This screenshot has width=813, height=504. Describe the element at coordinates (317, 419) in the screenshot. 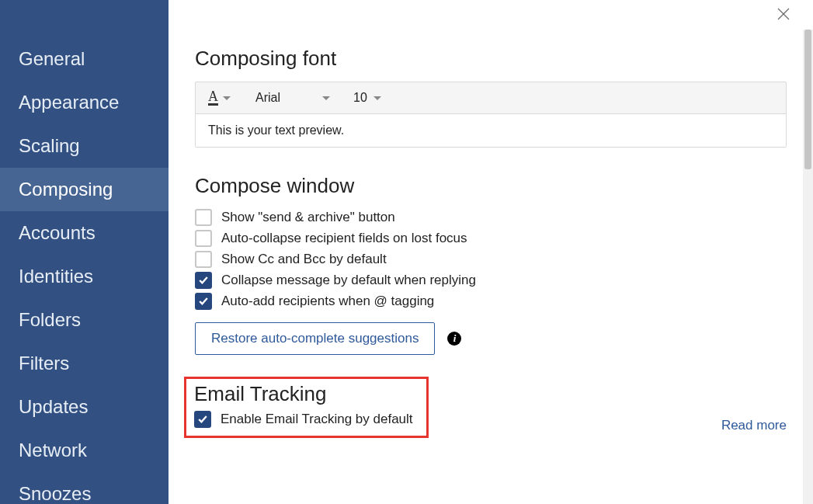

I see `option-label: Enable Email Tracking by default` at that location.